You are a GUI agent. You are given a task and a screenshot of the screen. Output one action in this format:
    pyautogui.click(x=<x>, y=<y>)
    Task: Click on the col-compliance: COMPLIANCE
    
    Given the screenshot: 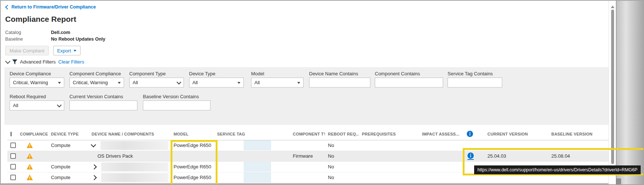 What is the action you would take?
    pyautogui.click(x=32, y=134)
    